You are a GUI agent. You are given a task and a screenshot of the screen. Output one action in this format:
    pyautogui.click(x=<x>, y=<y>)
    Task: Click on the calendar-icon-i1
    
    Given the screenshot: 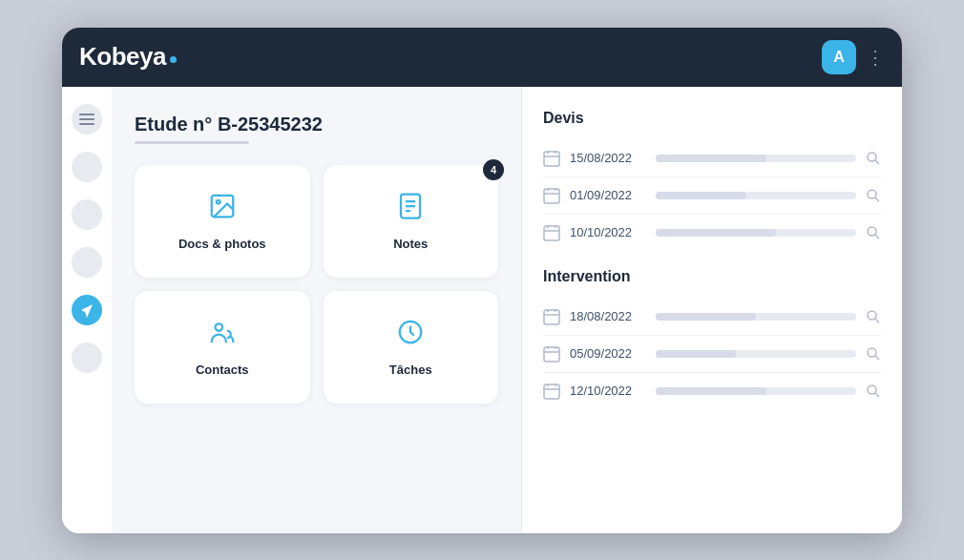 What is the action you would take?
    pyautogui.click(x=552, y=317)
    